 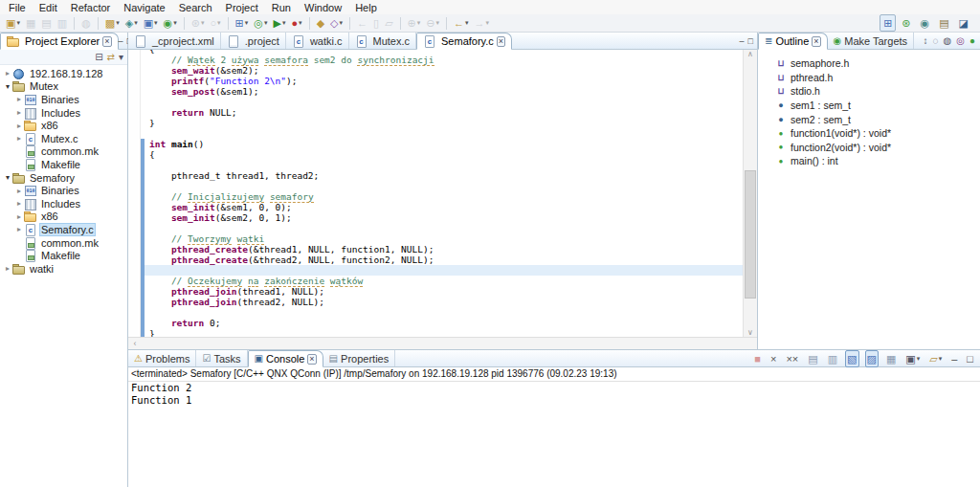 I want to click on remove-all-terminated-button: ××, so click(x=792, y=359).